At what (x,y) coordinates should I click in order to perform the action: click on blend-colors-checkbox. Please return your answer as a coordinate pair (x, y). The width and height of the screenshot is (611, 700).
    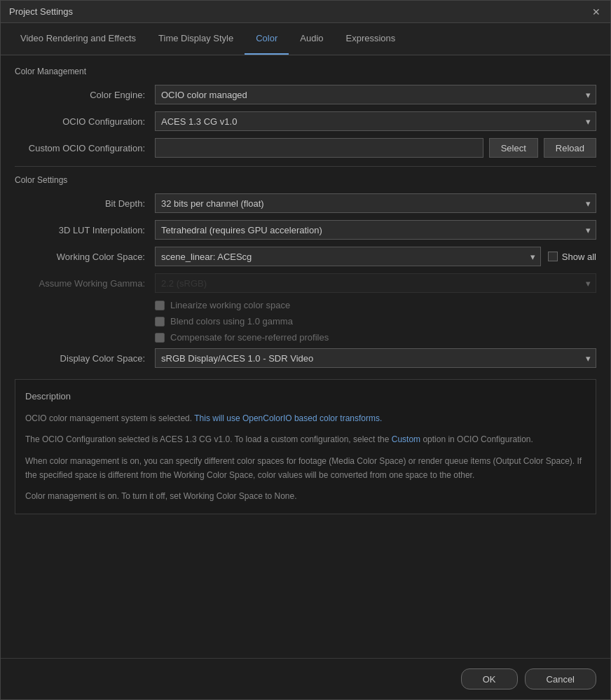
    Looking at the image, I should click on (160, 322).